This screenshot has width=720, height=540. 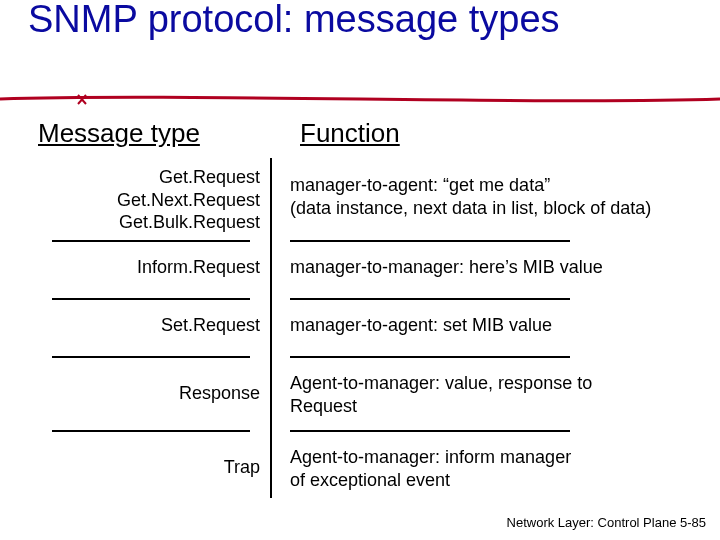 What do you see at coordinates (470, 208) in the screenshot?
I see `function-text: (data instance, next data in list, block…` at bounding box center [470, 208].